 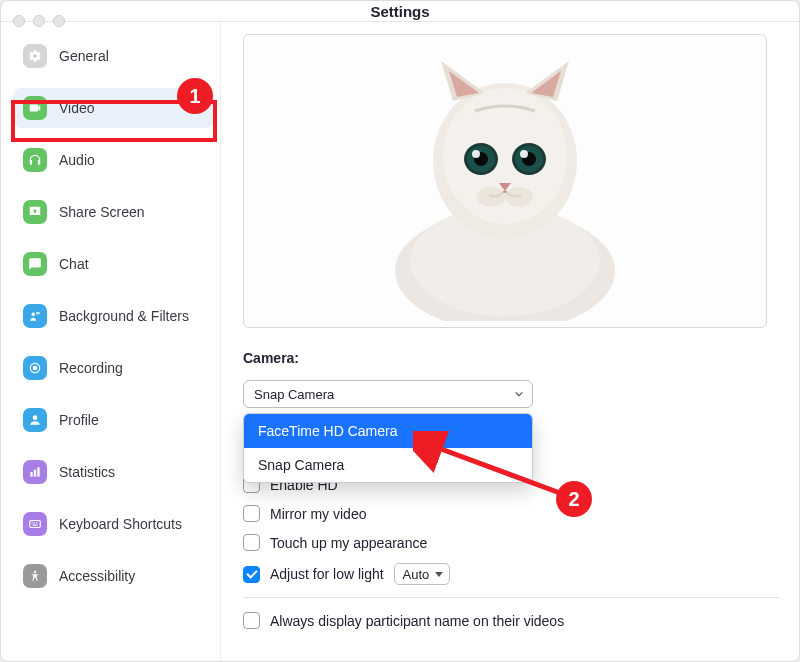 I want to click on profile-icon, so click(x=35, y=420).